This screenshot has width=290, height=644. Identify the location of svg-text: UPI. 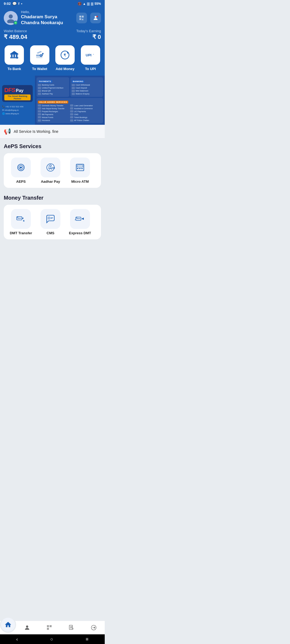
(89, 55).